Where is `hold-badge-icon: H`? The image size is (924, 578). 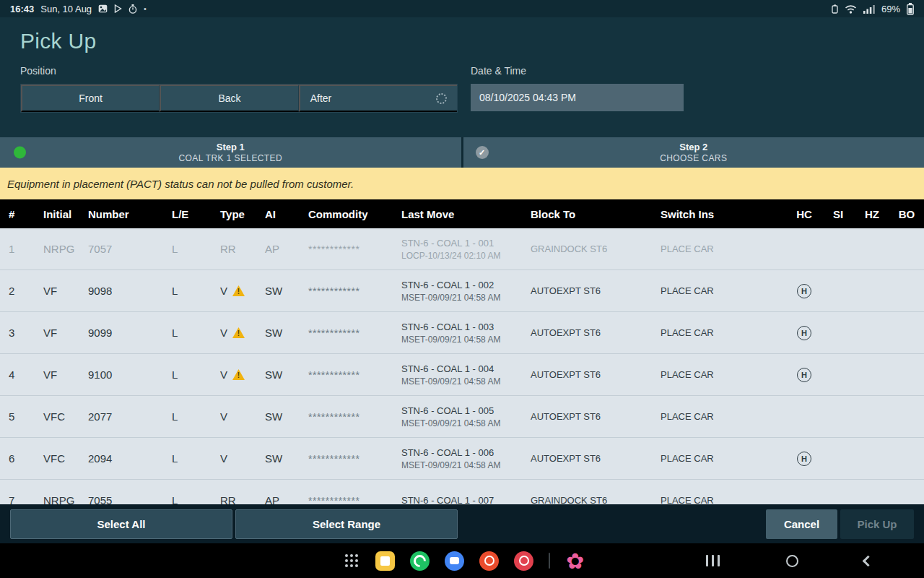 hold-badge-icon: H is located at coordinates (804, 333).